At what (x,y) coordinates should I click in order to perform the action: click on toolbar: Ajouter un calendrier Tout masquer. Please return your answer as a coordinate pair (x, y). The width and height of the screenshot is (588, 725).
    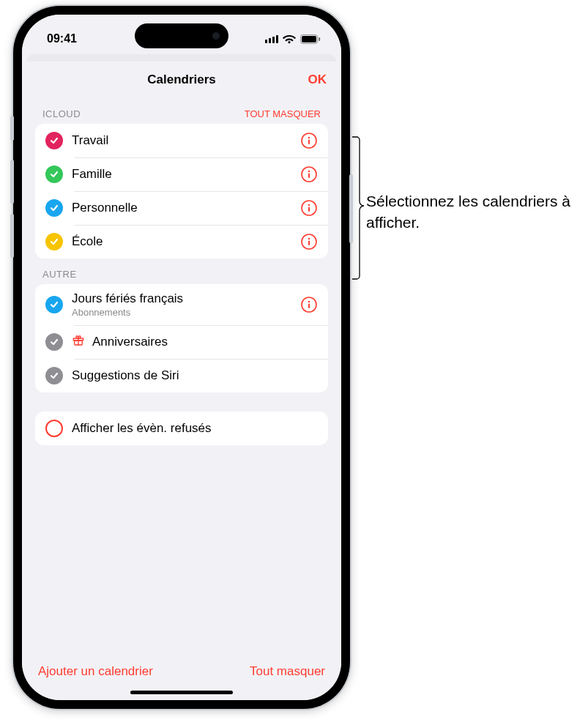
    Looking at the image, I should click on (182, 670).